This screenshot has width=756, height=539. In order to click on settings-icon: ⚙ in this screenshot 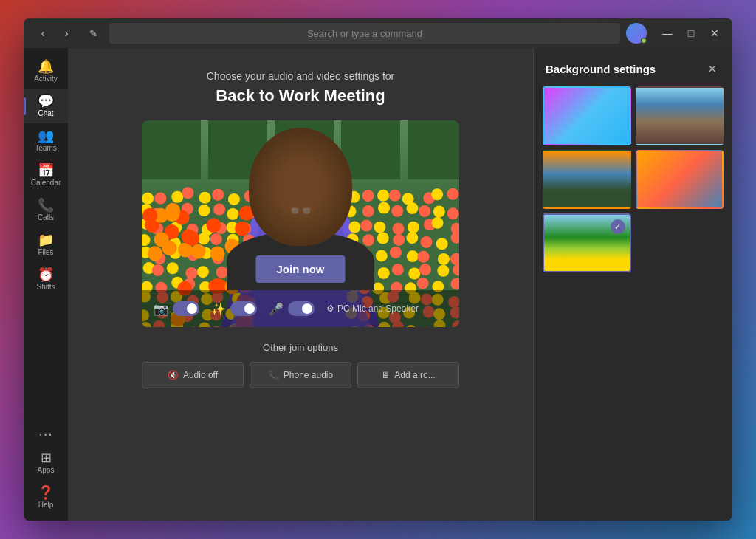, I will do `click(331, 309)`.